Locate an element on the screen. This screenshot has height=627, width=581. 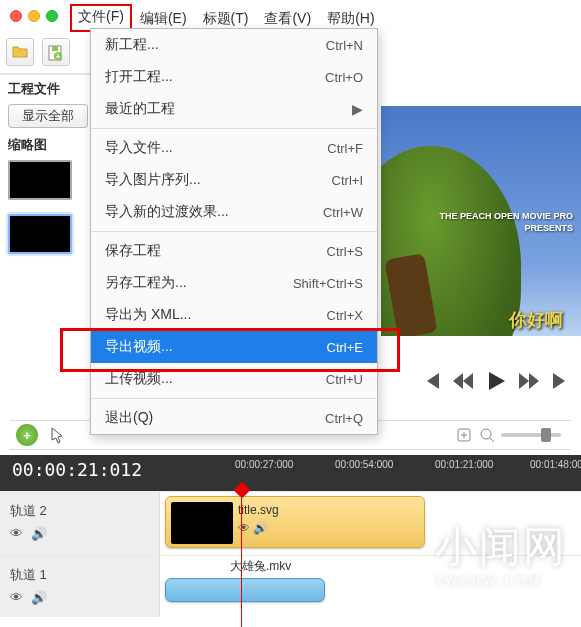
menu-upload-video: 上传视频...Ctrl+U is located at coordinates (234, 379).